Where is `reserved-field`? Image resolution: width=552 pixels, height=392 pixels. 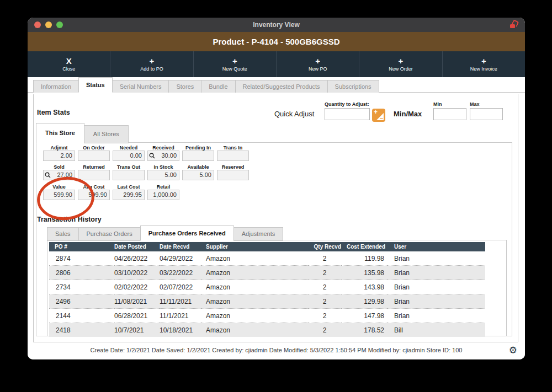
reserved-field is located at coordinates (233, 175).